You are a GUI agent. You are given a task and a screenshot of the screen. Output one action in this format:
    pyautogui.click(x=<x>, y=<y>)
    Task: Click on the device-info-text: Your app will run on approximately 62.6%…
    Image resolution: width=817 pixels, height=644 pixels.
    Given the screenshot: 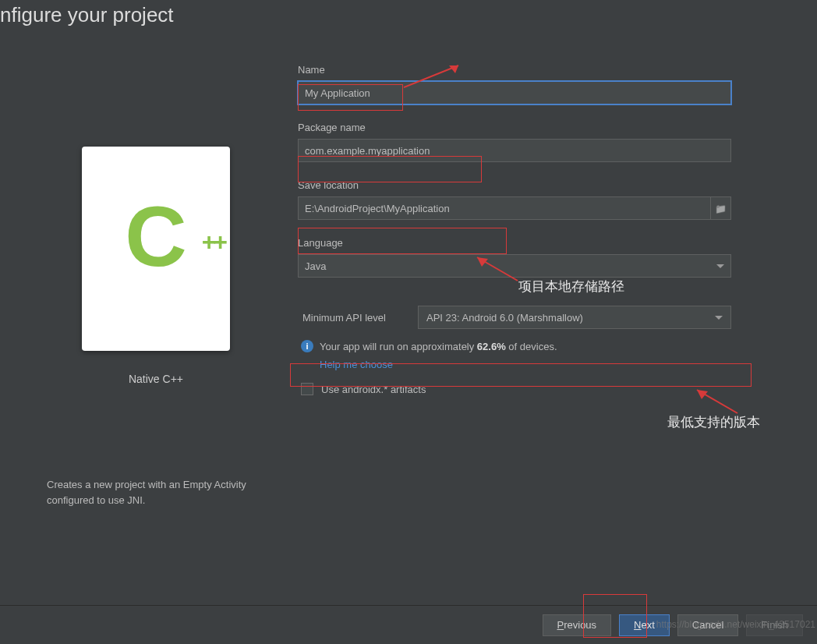 What is the action you would take?
    pyautogui.click(x=438, y=346)
    